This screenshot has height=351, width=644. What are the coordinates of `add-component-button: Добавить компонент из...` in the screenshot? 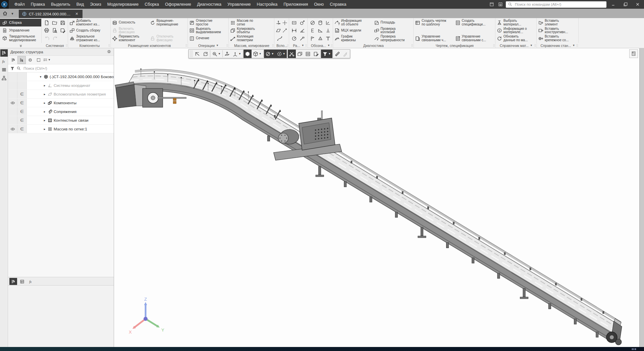 It's located at (89, 23).